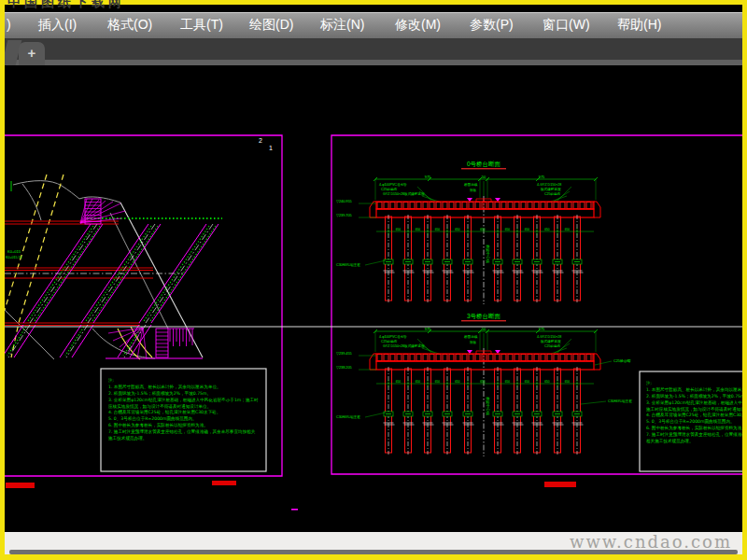 Image resolution: width=747 pixels, height=560 pixels. I want to click on viewport-number-2: 2, so click(261, 140).